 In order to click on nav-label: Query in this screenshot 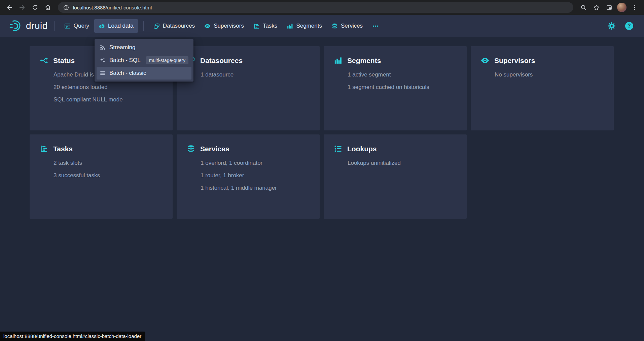, I will do `click(81, 26)`.